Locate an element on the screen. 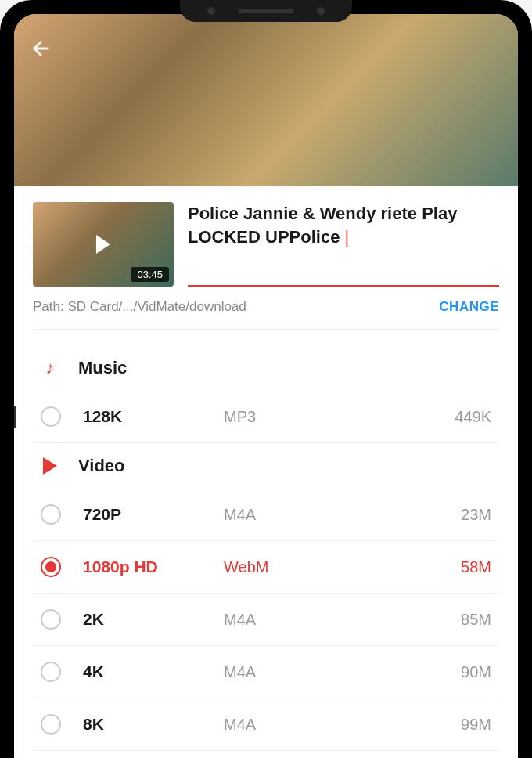 The width and height of the screenshot is (532, 758). option-quality-label: 4K is located at coordinates (153, 672).